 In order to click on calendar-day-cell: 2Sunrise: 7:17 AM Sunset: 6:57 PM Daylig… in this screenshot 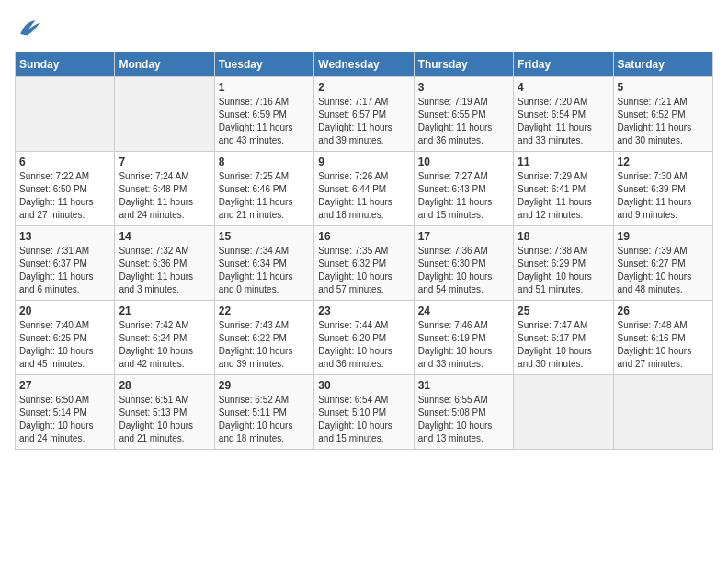, I will do `click(364, 114)`.